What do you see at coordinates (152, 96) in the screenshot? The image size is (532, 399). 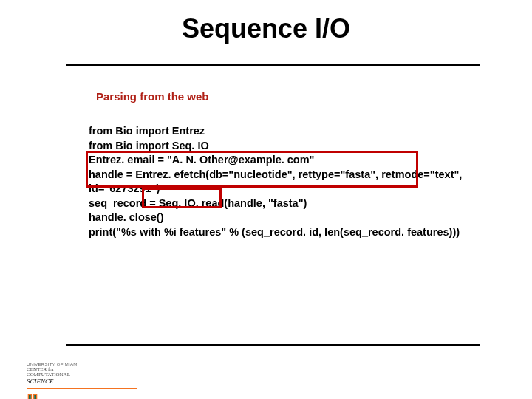 I see `slide-subtitle: Parsing from the web` at bounding box center [152, 96].